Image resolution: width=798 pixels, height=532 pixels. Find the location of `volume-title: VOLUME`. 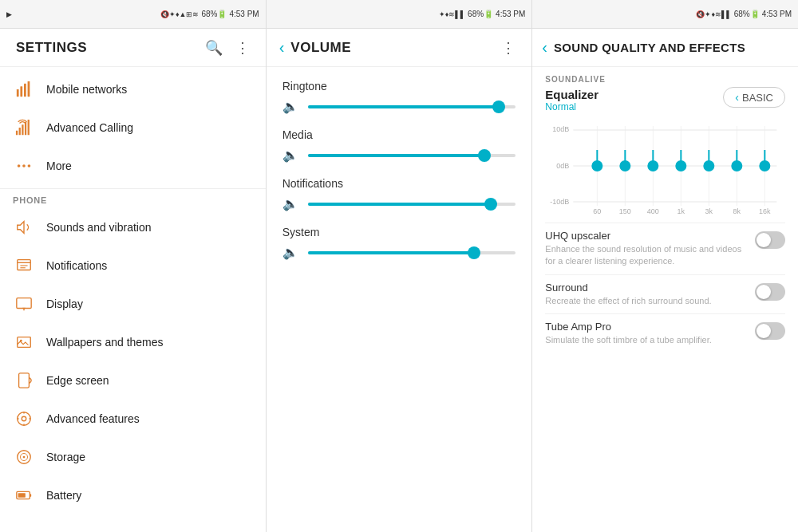

volume-title: VOLUME is located at coordinates (391, 48).